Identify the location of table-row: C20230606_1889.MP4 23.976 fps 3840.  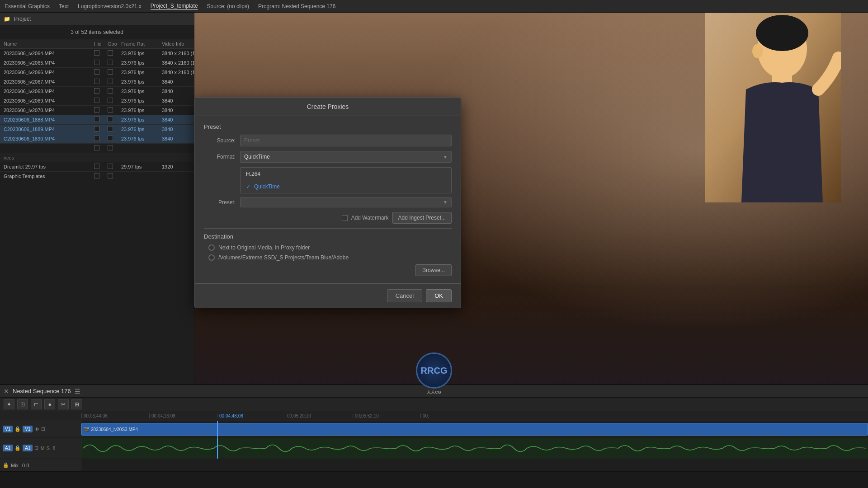
(97, 129).